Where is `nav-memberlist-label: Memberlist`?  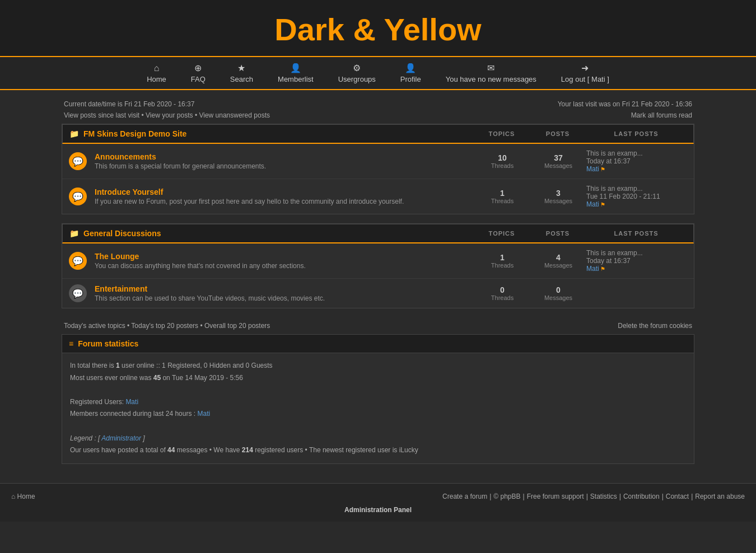 nav-memberlist-label: Memberlist is located at coordinates (296, 79).